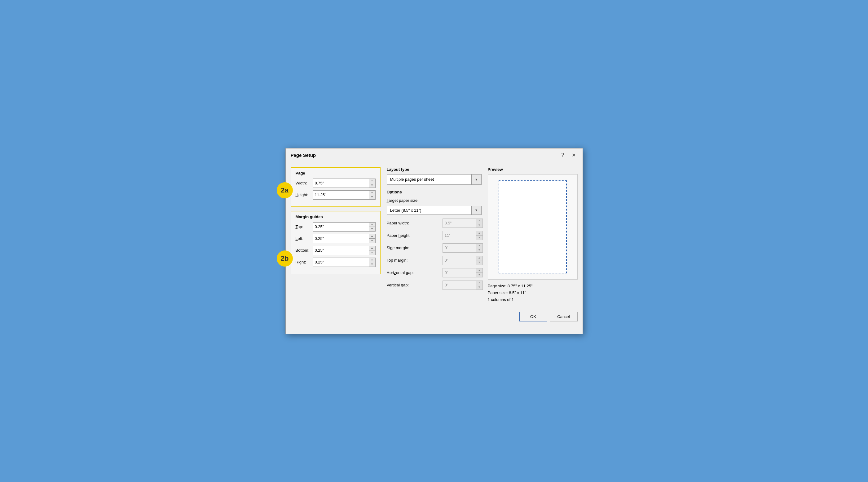 The height and width of the screenshot is (482, 868). I want to click on target-paper-input, so click(429, 210).